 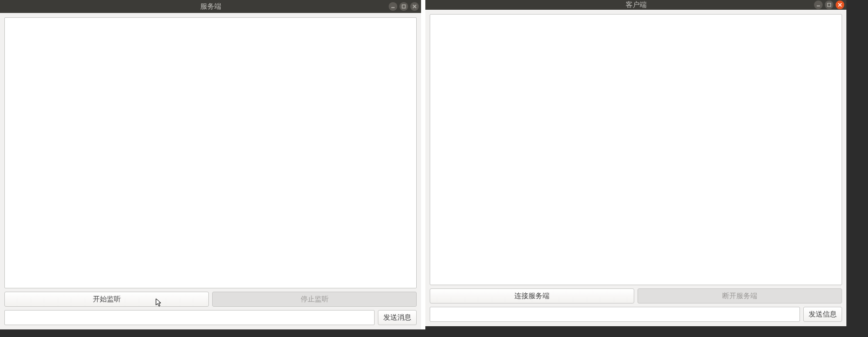 I want to click on client-input-row: 发送信息, so click(x=636, y=314).